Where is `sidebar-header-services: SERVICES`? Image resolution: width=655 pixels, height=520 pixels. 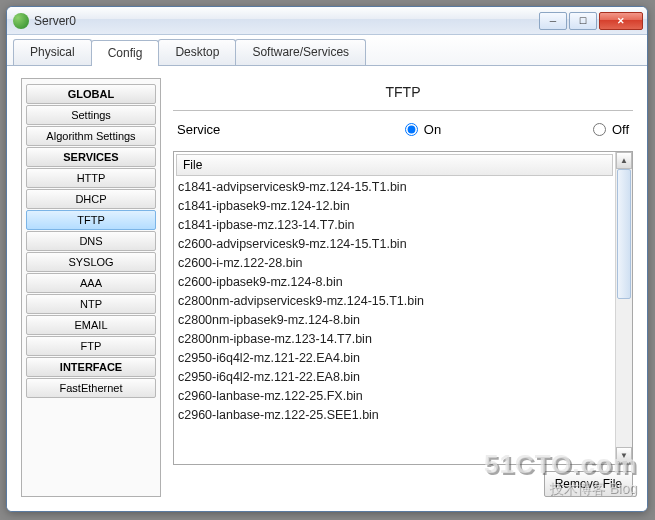
sidebar-header-services: SERVICES is located at coordinates (91, 157).